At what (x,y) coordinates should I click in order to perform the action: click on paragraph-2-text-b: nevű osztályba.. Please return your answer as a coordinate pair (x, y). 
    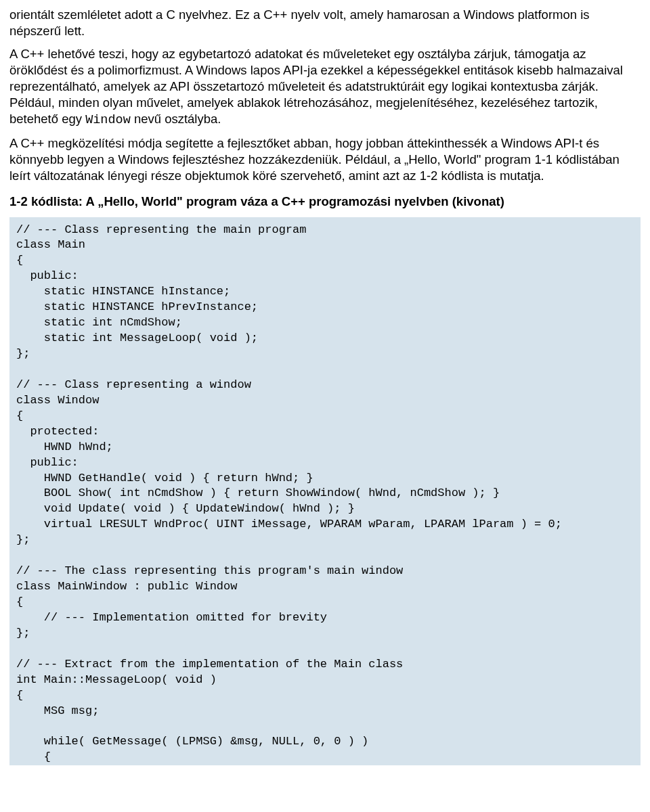
    Looking at the image, I should click on (176, 119).